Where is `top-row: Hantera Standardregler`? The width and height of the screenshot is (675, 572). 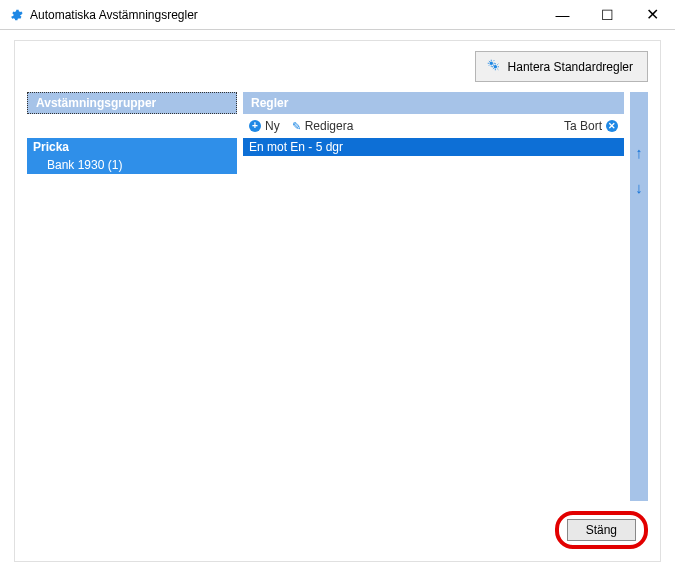 top-row: Hantera Standardregler is located at coordinates (338, 66).